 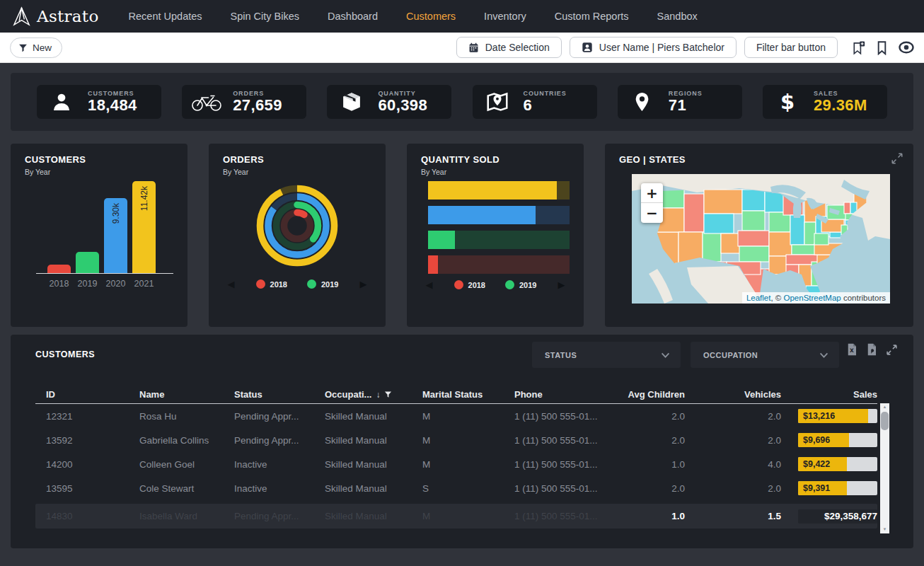 What do you see at coordinates (88, 284) in the screenshot?
I see `x-tick-2019: 2019` at bounding box center [88, 284].